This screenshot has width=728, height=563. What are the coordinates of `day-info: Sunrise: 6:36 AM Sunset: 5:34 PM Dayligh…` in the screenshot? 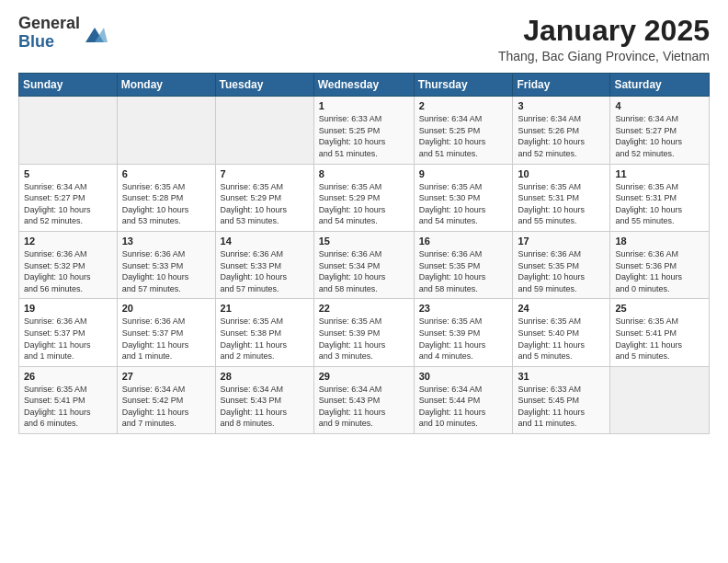 It's located at (364, 271).